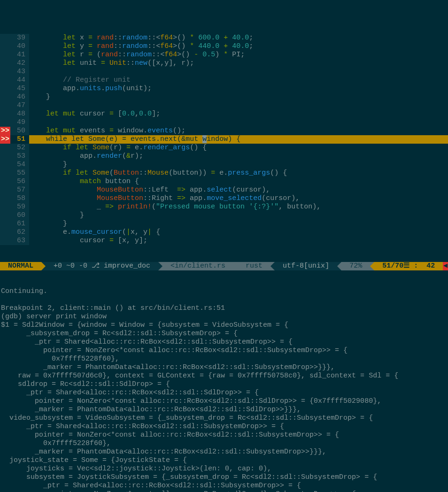 Image resolution: width=448 pixels, height=492 pixels. I want to click on code-line: 49, so click(224, 123).